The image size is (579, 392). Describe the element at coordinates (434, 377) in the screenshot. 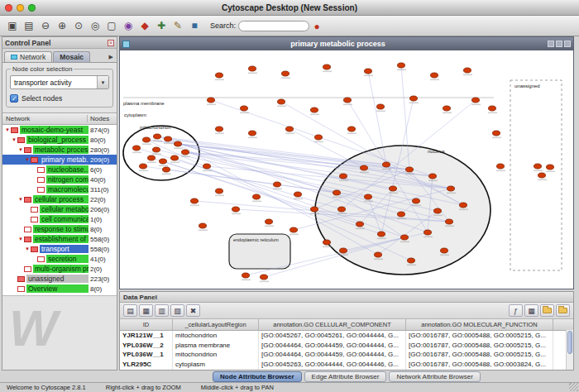

I see `tab-network-attribute-browser: Network Attribute Browser` at that location.